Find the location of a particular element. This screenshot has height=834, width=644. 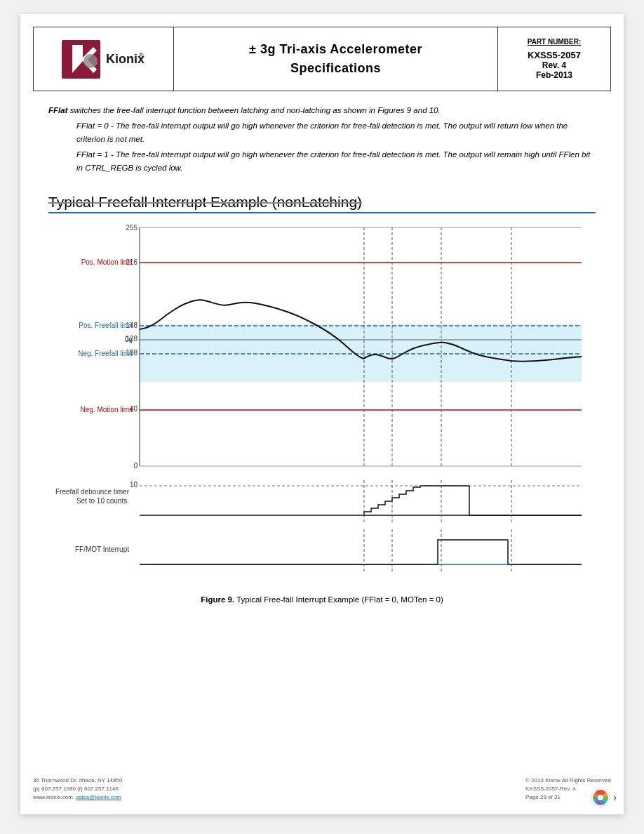

svg-text: 10 is located at coordinates (134, 484).